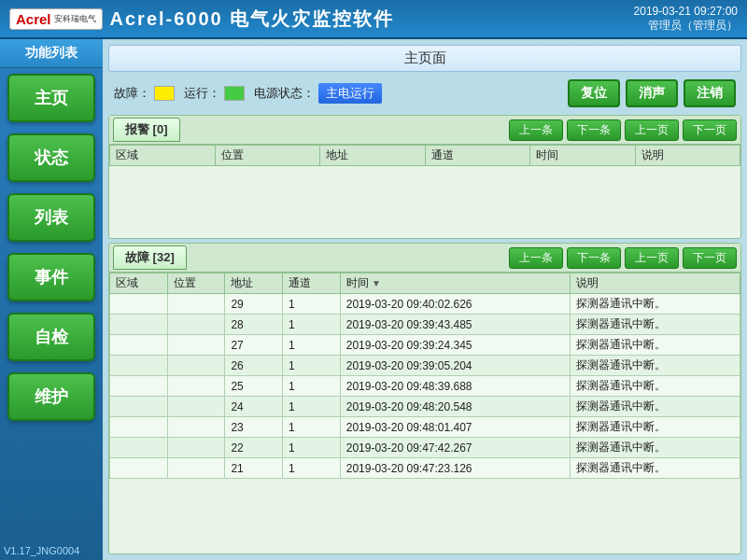 Image resolution: width=747 pixels, height=560 pixels. What do you see at coordinates (267, 156) in the screenshot?
I see `alert-col-location: 位置` at bounding box center [267, 156].